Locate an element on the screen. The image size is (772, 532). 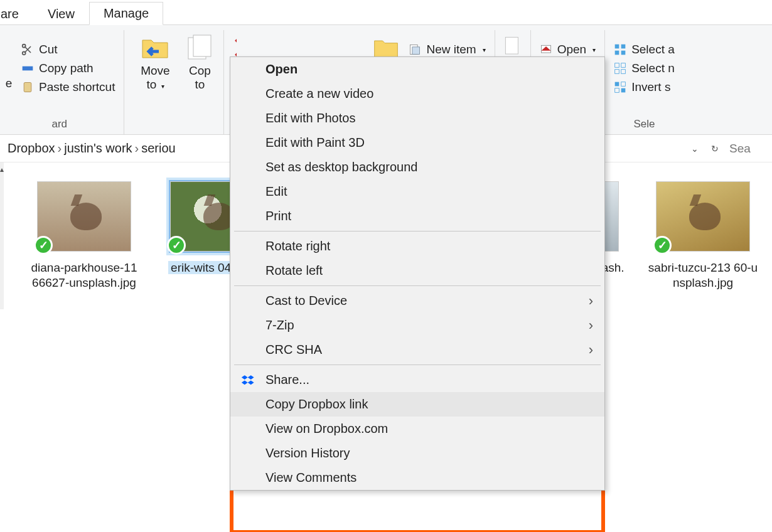
copy-path-button: Copy path is located at coordinates (68, 68).